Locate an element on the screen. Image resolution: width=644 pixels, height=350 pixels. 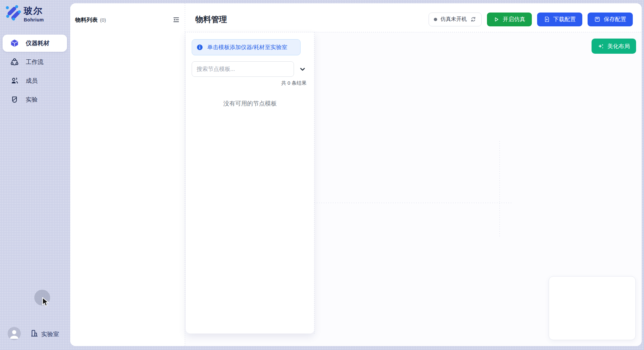
cube-icon is located at coordinates (15, 43).